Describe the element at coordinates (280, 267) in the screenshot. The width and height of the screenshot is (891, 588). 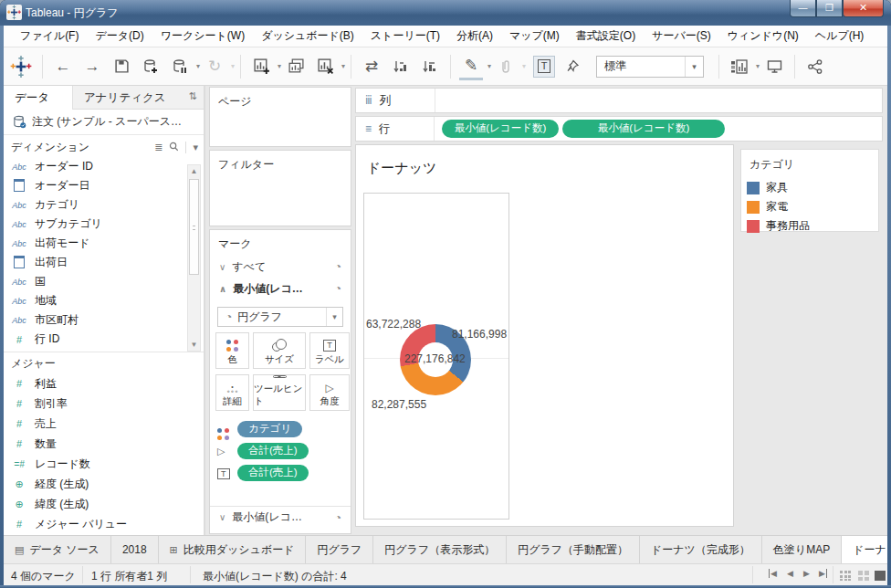
I see `marks-all-row: ∨ すべて ◔` at that location.